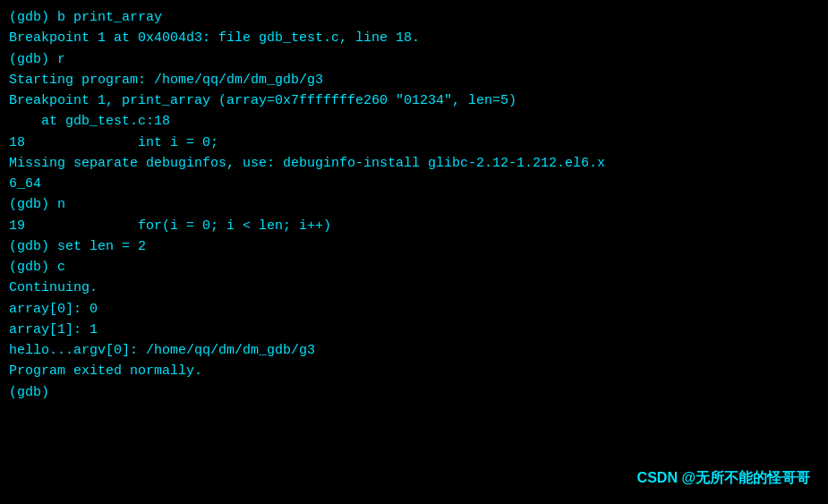  Describe the element at coordinates (414, 288) in the screenshot. I see `terminal-line: Continuing.` at that location.